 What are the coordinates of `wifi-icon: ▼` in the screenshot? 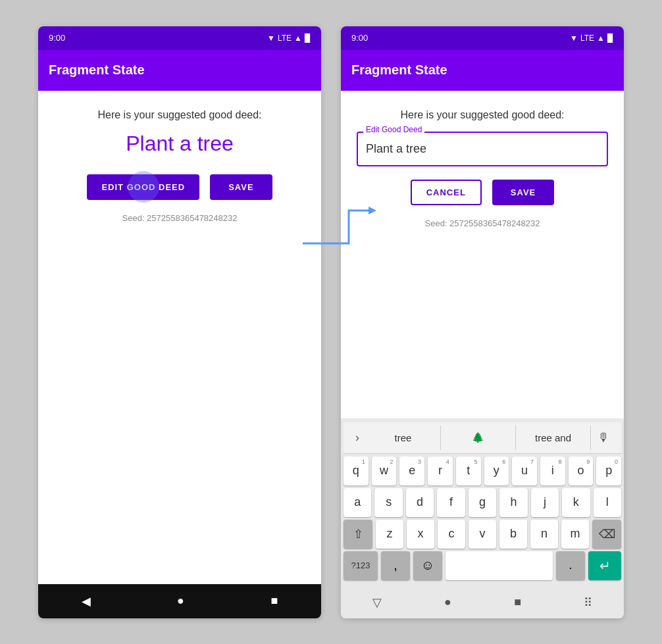 It's located at (271, 38).